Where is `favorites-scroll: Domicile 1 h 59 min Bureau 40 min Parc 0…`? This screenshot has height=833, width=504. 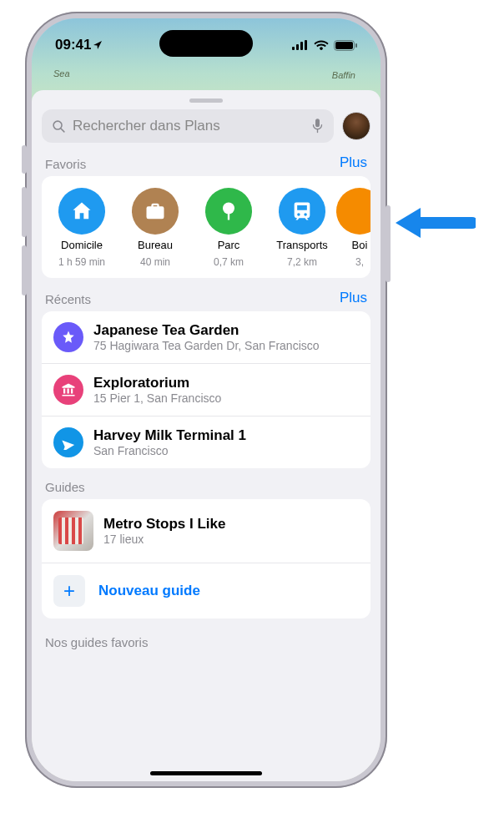 favorites-scroll: Domicile 1 h 59 min Bureau 40 min Parc 0… is located at coordinates (206, 227).